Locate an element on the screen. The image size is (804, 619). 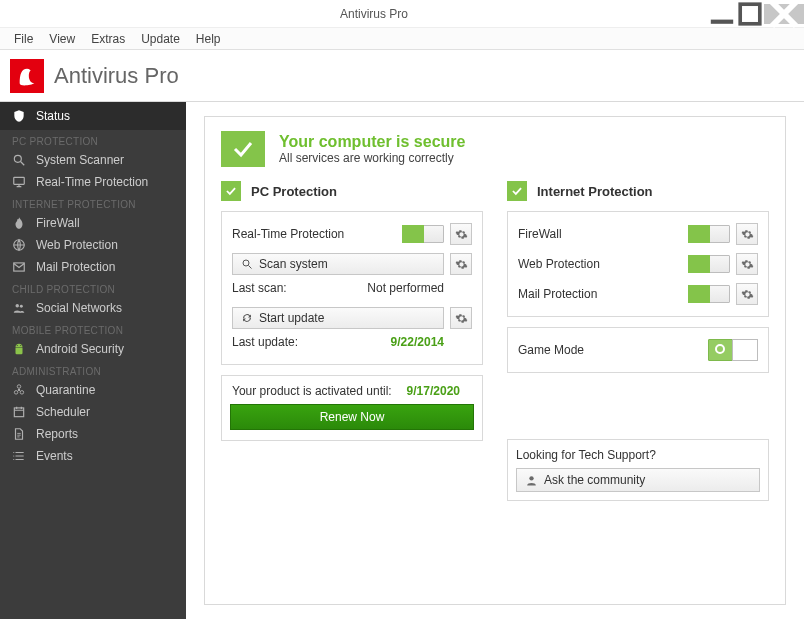
sidebar-item-firewall: FireWall is located at coordinates (93, 223).